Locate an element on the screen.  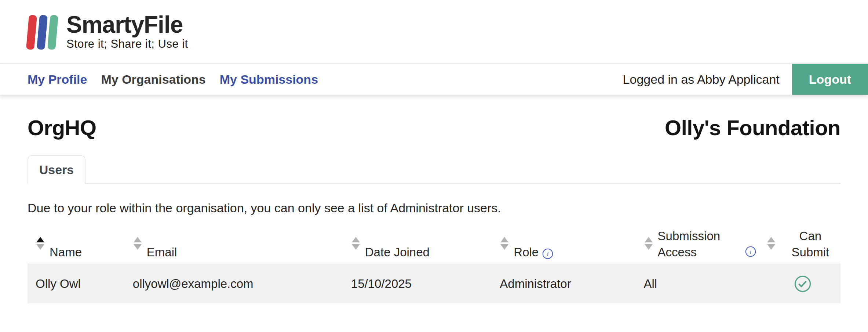
cell-submission-access: All is located at coordinates (700, 284).